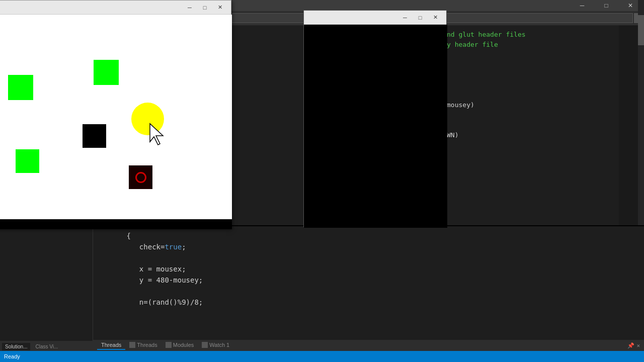  What do you see at coordinates (543, 105) in the screenshot?
I see `code-line-mousey: mousey)` at bounding box center [543, 105].